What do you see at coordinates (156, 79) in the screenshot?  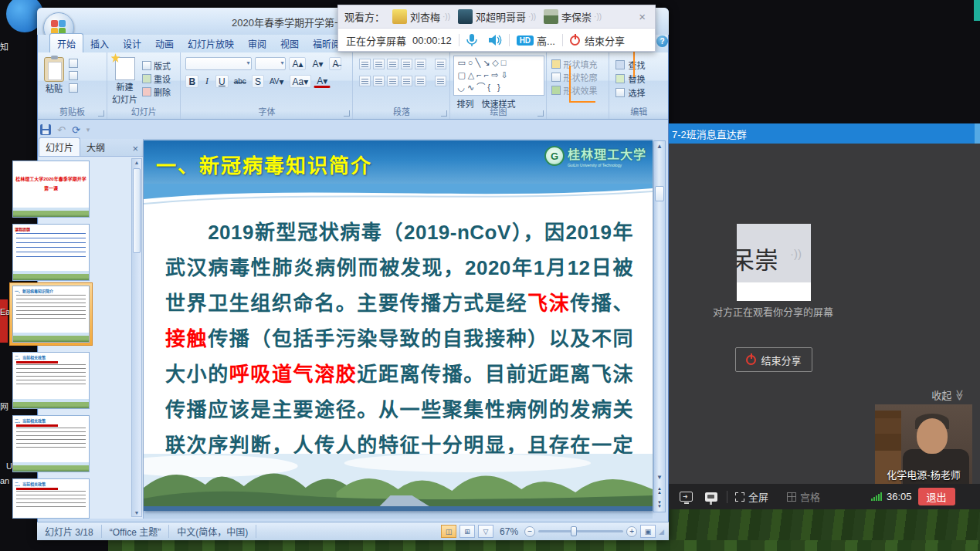 I see `reset-button: 重设` at bounding box center [156, 79].